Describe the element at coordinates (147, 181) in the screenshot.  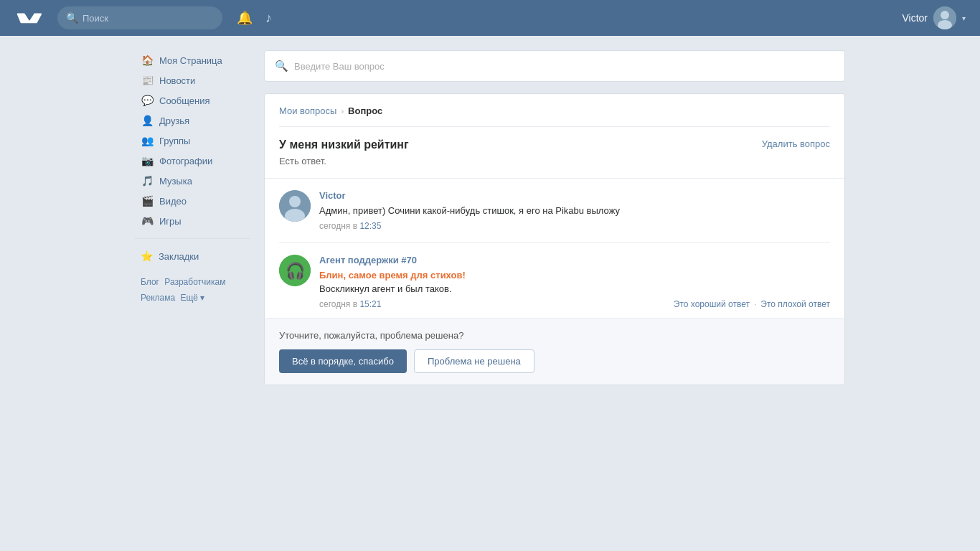
I see `music-icon: 🎵` at that location.